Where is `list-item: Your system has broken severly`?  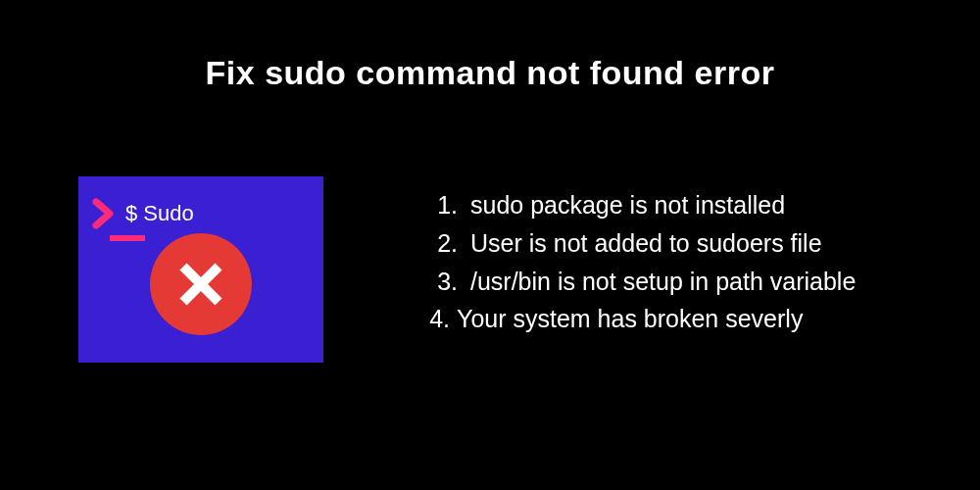
list-item: Your system has broken severly is located at coordinates (657, 319).